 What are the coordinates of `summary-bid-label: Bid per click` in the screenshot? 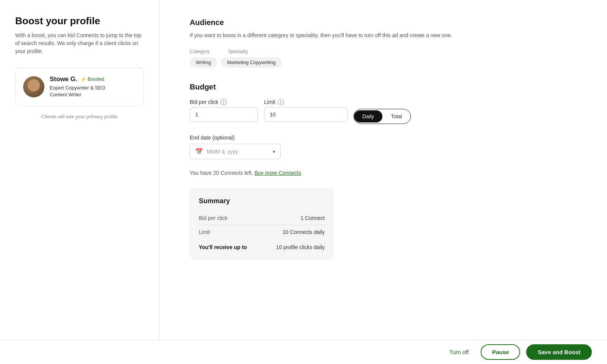 It's located at (213, 218).